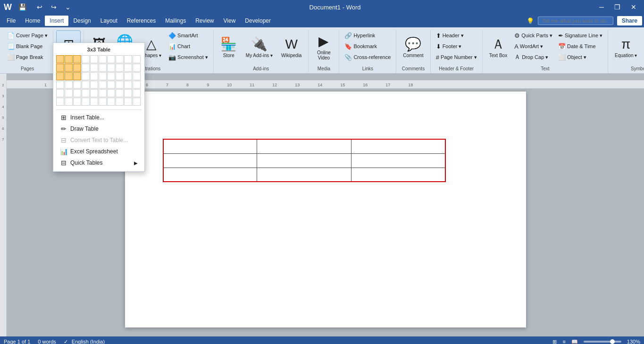  Describe the element at coordinates (142, 21) in the screenshot. I see `menu-references: References` at that location.